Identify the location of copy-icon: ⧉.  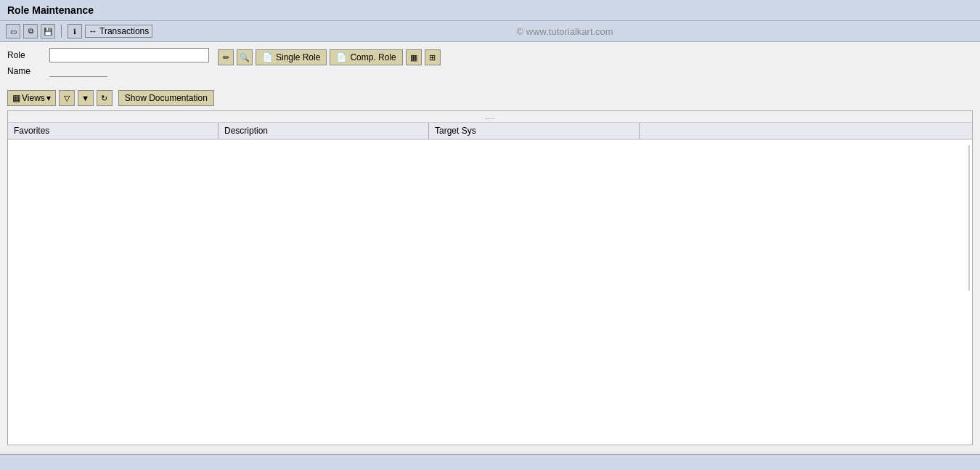
(30, 31).